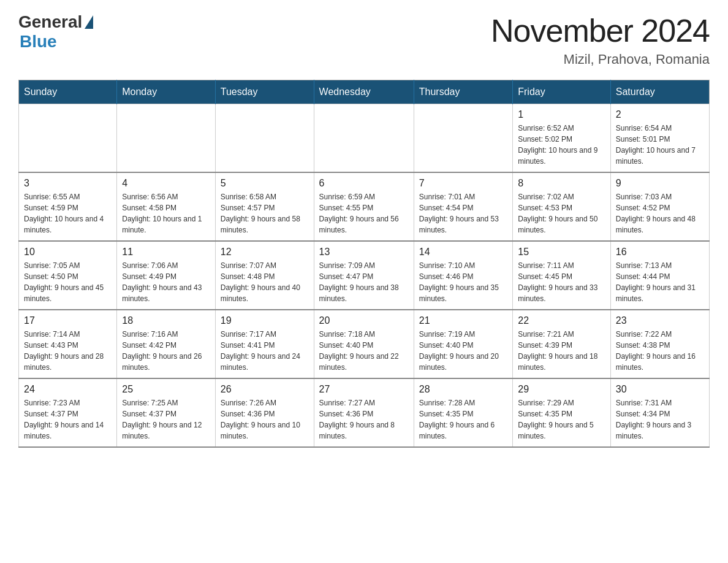  What do you see at coordinates (265, 275) in the screenshot?
I see `calendar-cell: 12Sunrise: 7:07 AMSunset: 4:48 PMDayligh…` at bounding box center [265, 275].